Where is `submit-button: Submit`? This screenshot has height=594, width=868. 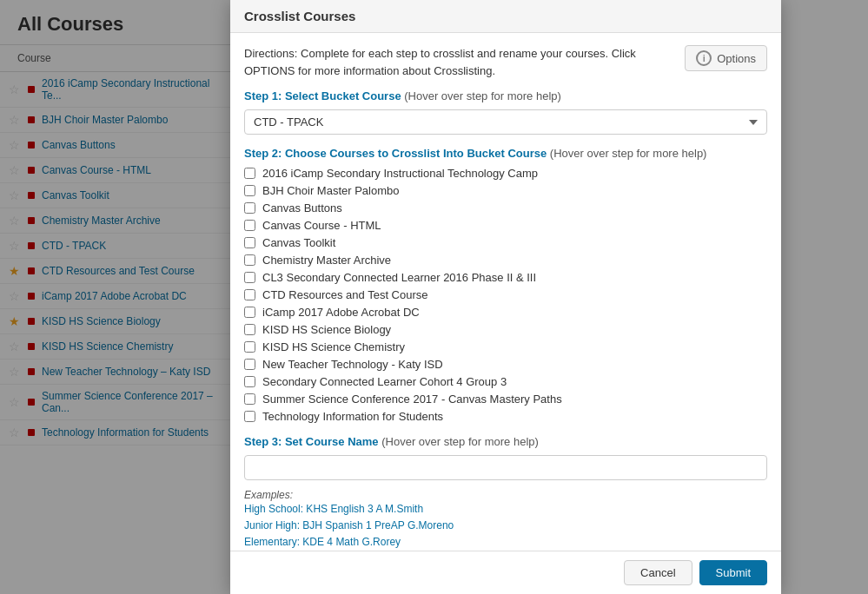
submit-button: Submit is located at coordinates (733, 573).